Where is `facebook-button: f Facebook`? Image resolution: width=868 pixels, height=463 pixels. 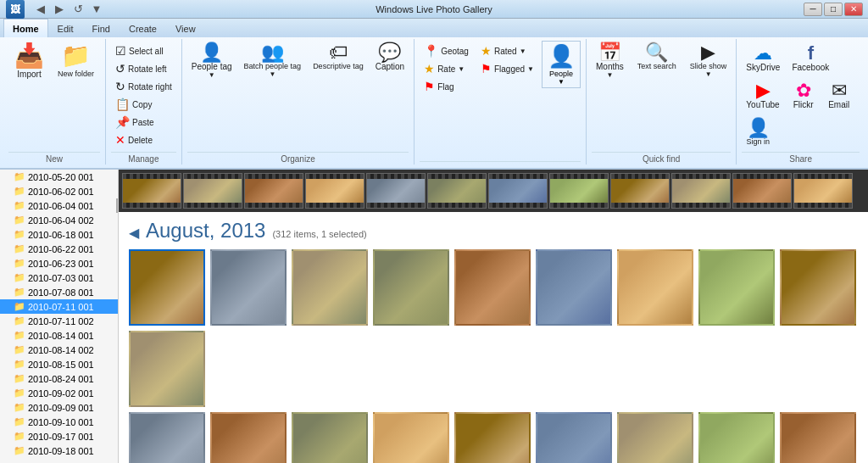 facebook-button: f Facebook is located at coordinates (810, 58).